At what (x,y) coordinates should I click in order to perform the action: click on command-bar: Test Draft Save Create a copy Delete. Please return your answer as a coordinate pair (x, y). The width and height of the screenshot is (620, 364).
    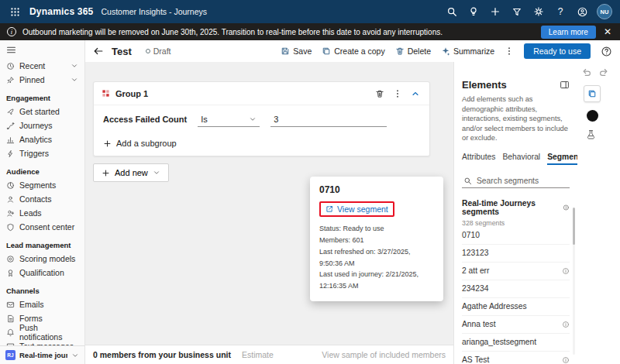
    Looking at the image, I should click on (353, 51).